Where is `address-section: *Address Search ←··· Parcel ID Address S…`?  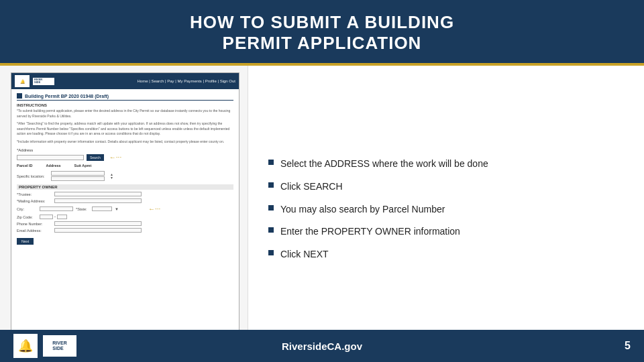 address-section: *Address Search ←··· Parcel ID Address S… is located at coordinates (125, 165).